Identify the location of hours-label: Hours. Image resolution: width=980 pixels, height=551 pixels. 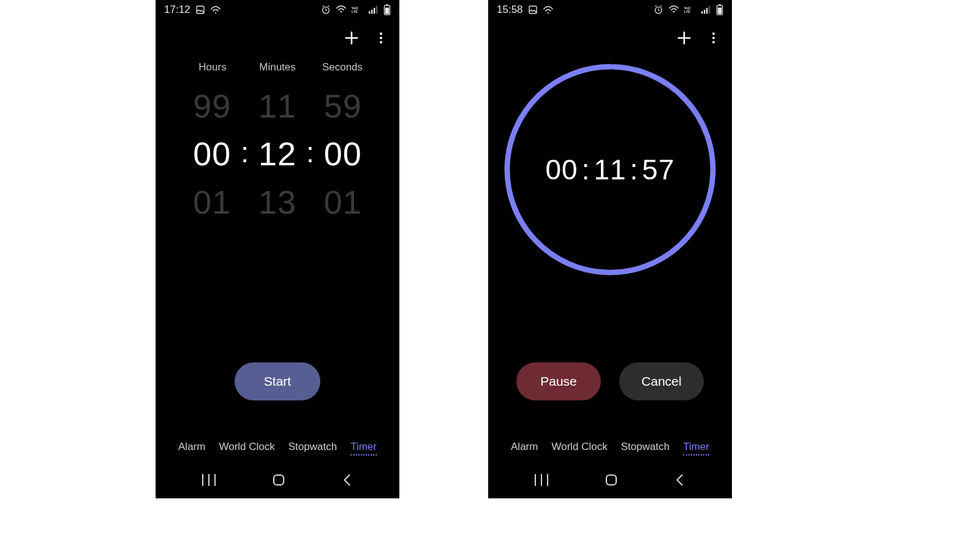
(213, 67).